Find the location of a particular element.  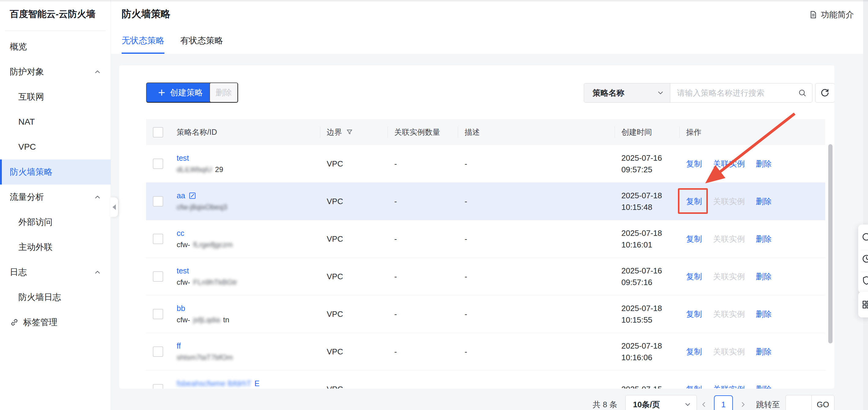

sidebar-item-nat: NAT is located at coordinates (55, 122).